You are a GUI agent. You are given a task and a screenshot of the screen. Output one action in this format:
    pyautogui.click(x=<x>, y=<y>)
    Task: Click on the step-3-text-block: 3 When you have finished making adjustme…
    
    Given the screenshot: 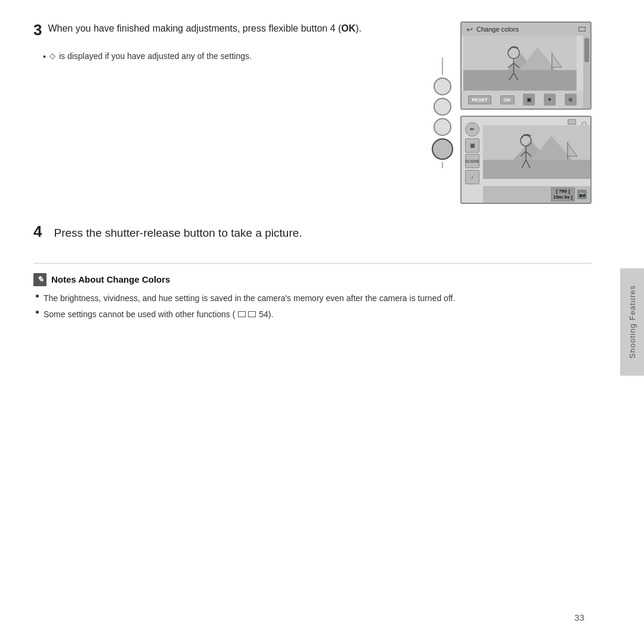 What is the action you would take?
    pyautogui.click(x=220, y=42)
    